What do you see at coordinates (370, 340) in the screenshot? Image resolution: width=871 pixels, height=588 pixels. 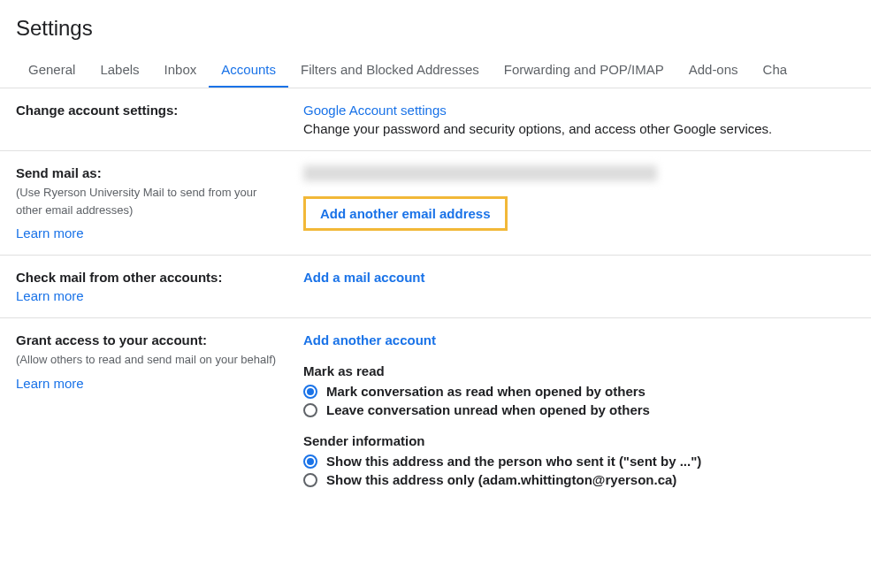 I see `add-another-account-link: Add another account` at bounding box center [370, 340].